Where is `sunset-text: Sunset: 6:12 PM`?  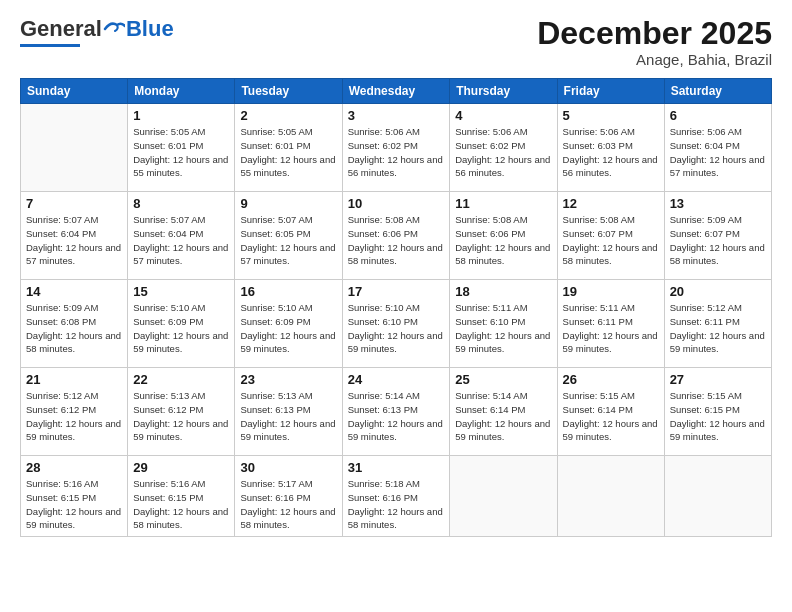 sunset-text: Sunset: 6:12 PM is located at coordinates (181, 410).